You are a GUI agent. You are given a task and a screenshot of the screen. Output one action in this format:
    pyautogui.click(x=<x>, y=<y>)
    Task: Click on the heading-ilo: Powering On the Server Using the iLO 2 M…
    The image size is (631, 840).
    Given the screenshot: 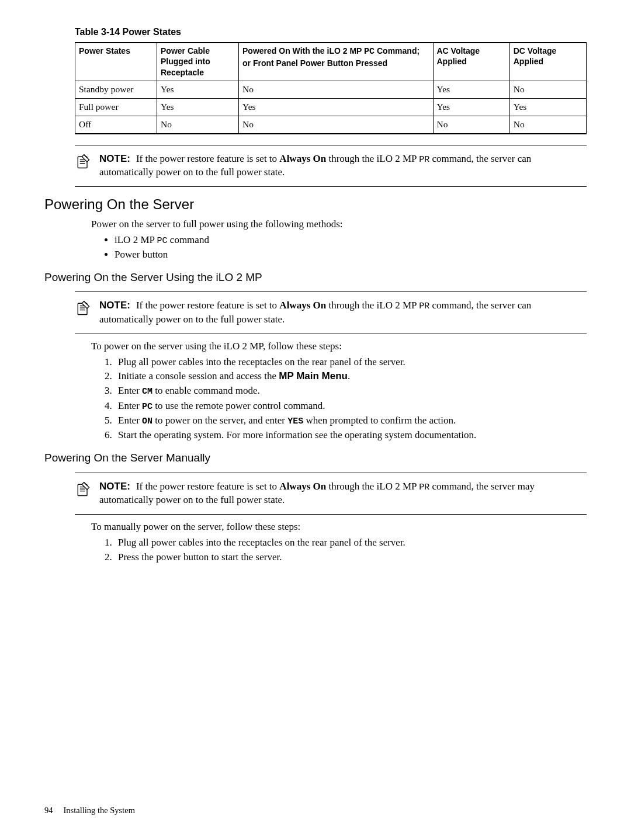 What is the action you would take?
    pyautogui.click(x=316, y=277)
    